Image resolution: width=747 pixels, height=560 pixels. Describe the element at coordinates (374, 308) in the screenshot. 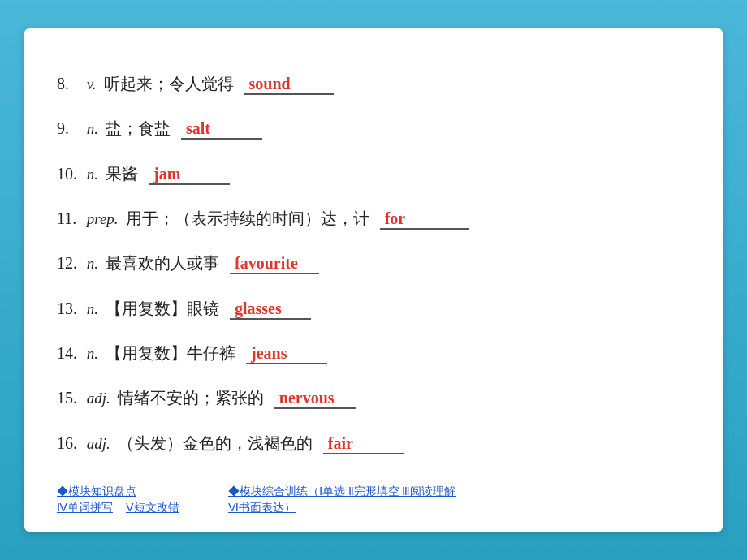

I see `vocab-item-6: 13. n. 【用复数】眼镜 glasses` at that location.